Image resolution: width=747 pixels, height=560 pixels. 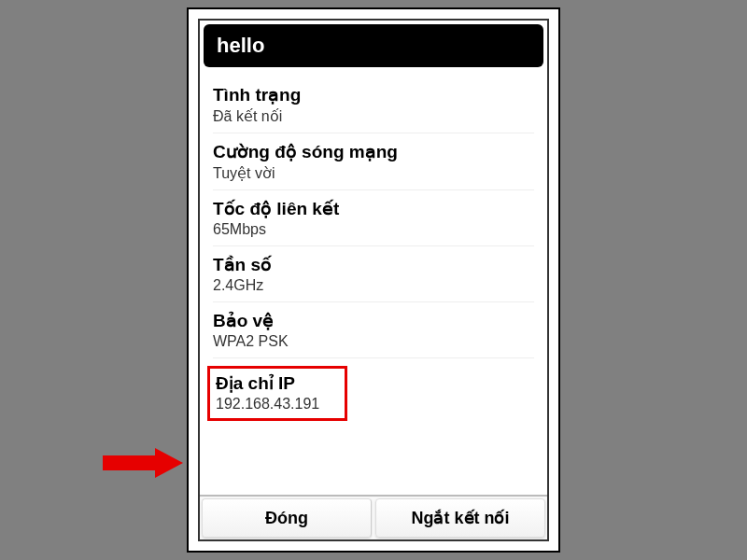 What do you see at coordinates (277, 383) in the screenshot?
I see `ip-label: Địa chỉ IP` at bounding box center [277, 383].